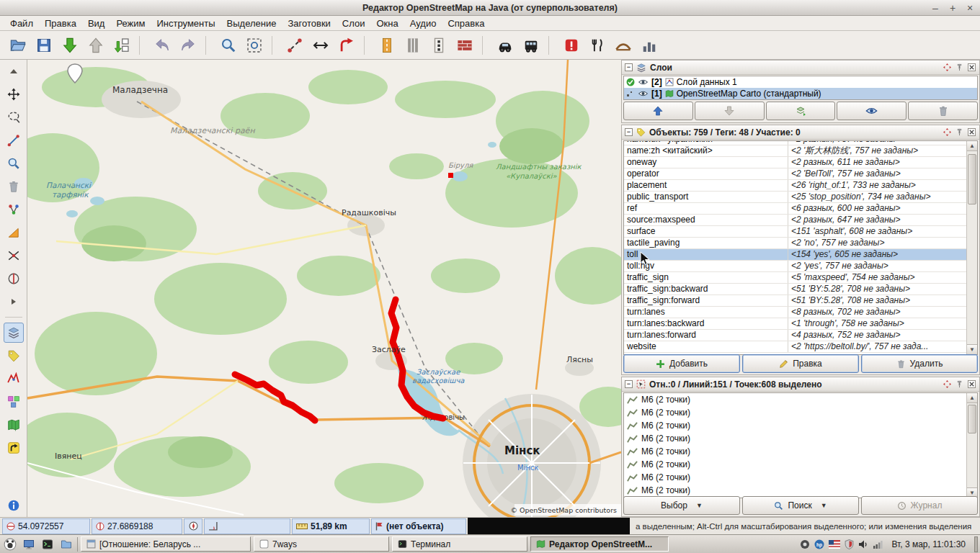 The width and height of the screenshot is (980, 553). What do you see at coordinates (424, 23) in the screenshot?
I see `menu-audio: Аудио` at bounding box center [424, 23].